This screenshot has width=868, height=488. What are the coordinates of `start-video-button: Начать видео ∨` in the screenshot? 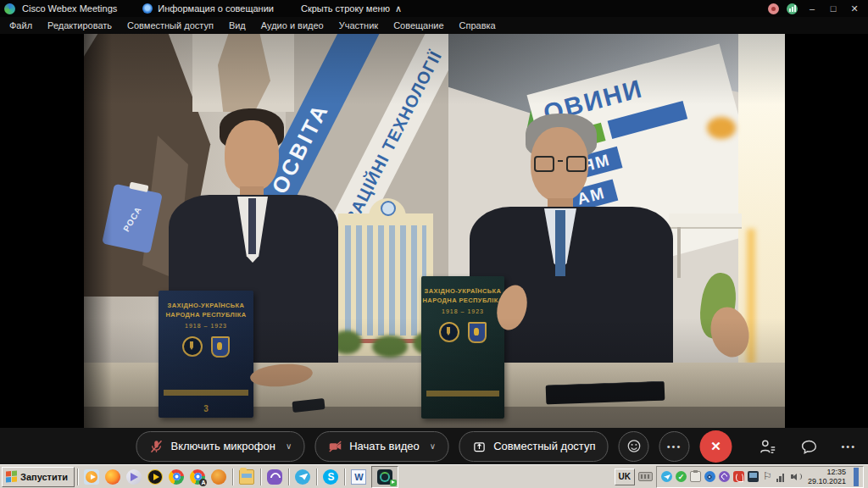 It's located at (381, 446).